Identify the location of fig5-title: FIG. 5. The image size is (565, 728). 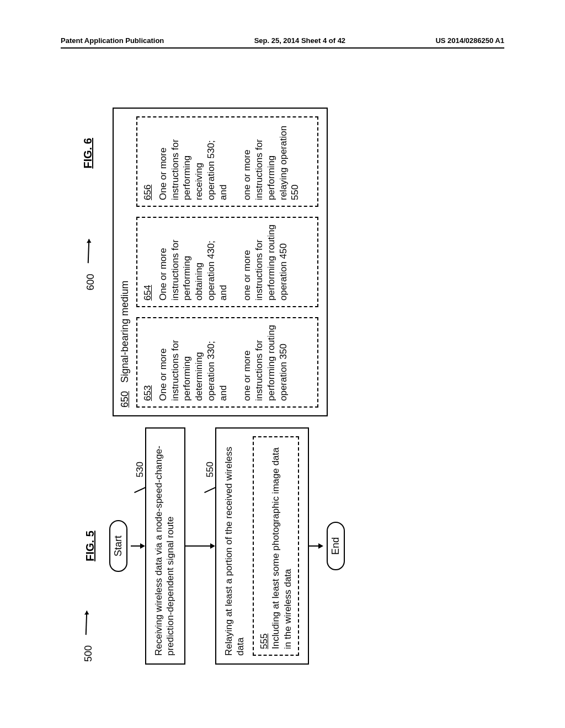
(90, 546).